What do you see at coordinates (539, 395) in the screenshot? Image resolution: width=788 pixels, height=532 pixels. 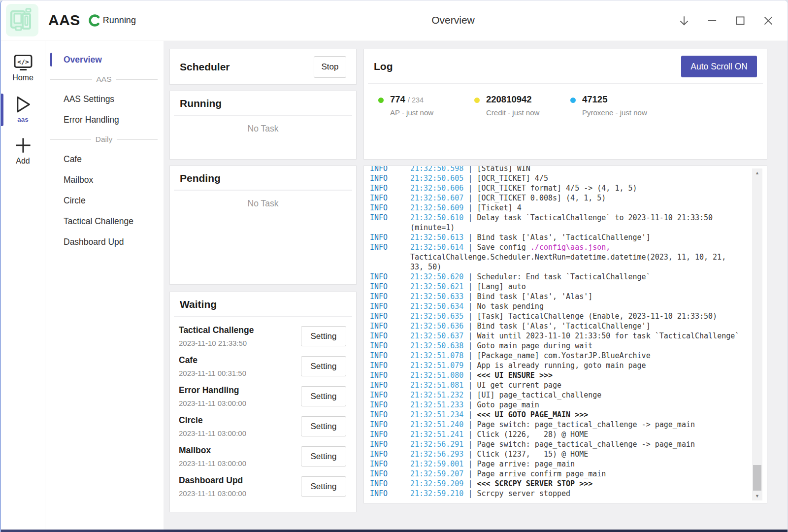 I see `log-text: [UI] page_tactical_challenge` at bounding box center [539, 395].